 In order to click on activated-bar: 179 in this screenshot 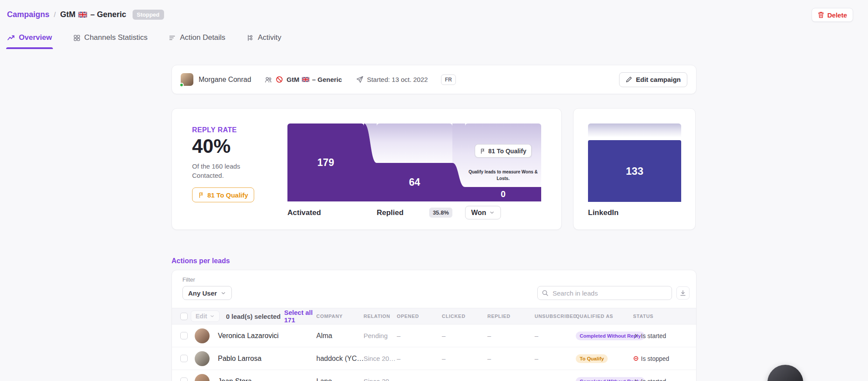, I will do `click(326, 162)`.